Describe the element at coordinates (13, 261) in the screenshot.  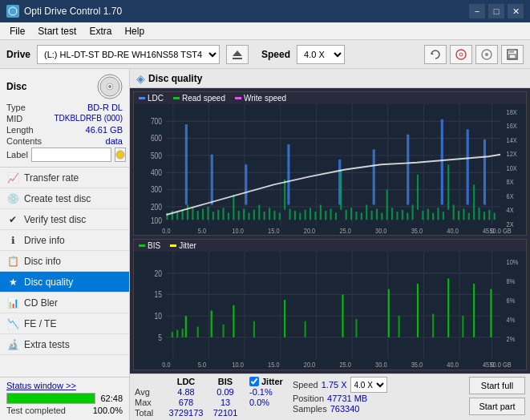
I see `disc-info-icon: 📋` at that location.